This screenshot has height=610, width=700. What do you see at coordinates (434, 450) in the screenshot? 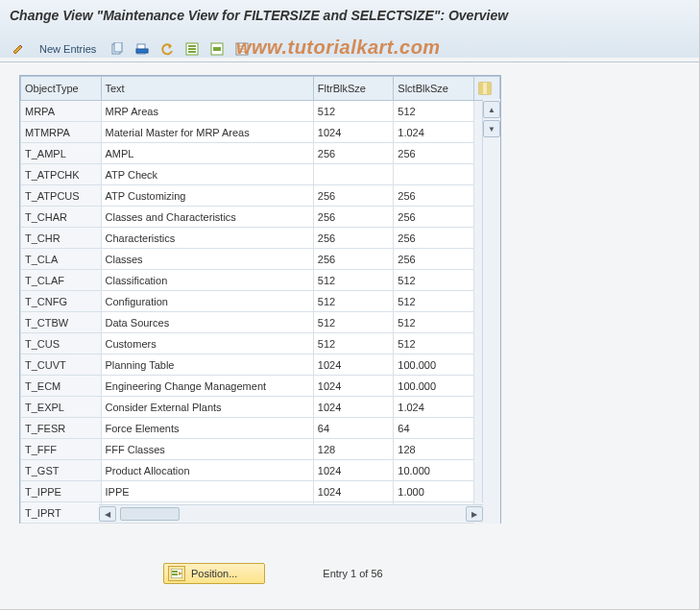
I see `cell-slctblksze: 128` at bounding box center [434, 450].